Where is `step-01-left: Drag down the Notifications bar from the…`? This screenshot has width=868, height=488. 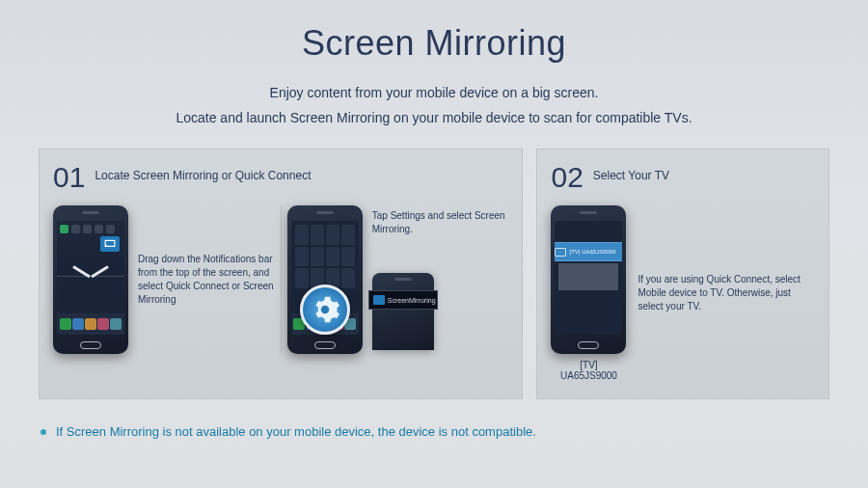
step-01-left: Drag down the Notifications bar from the… is located at coordinates (164, 280).